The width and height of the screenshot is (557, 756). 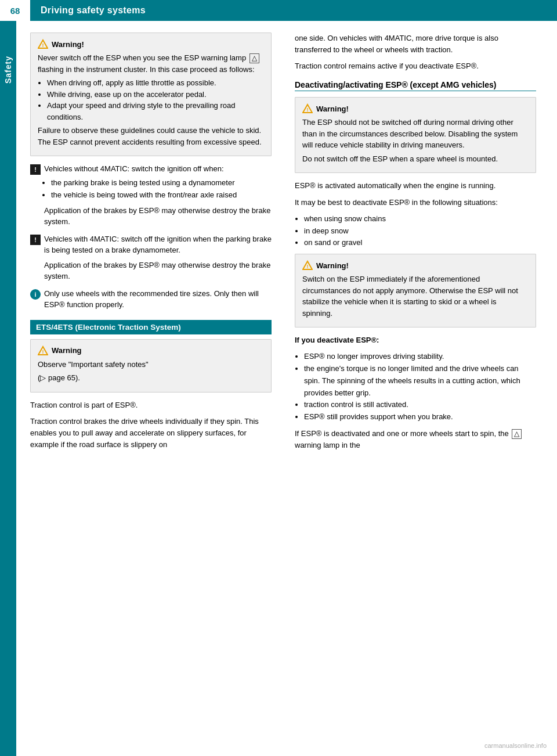 What do you see at coordinates (151, 351) in the screenshot?
I see `warning-title-ets: ! Warning` at bounding box center [151, 351].